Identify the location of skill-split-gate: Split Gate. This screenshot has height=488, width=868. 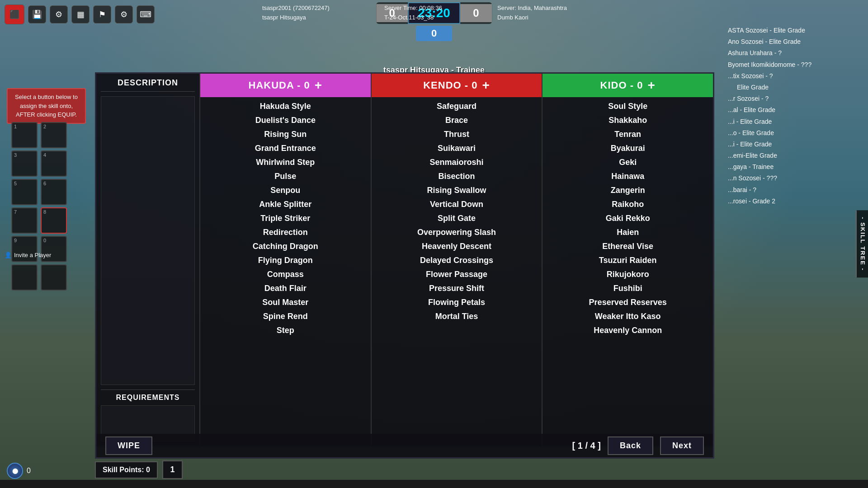
(457, 219).